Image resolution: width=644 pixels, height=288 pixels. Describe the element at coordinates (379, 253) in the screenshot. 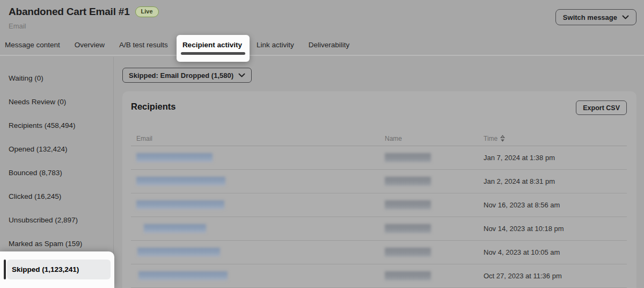

I see `table-row: Nov 4, 2023 at 10:05 am` at that location.